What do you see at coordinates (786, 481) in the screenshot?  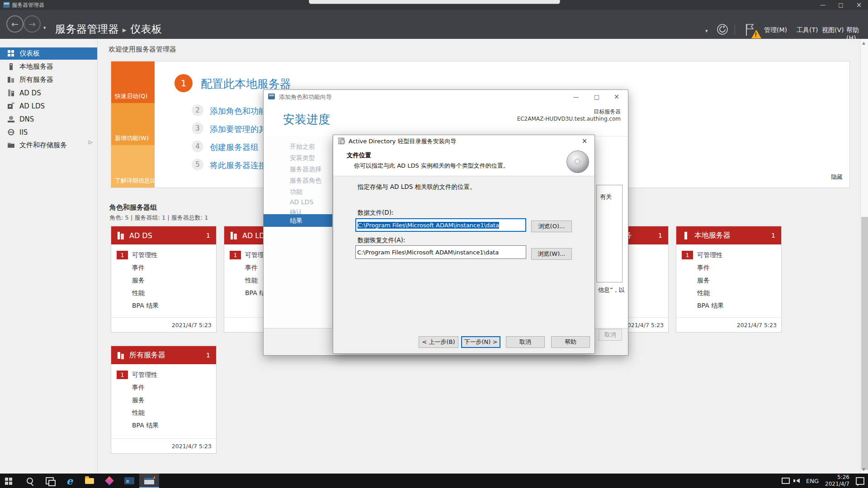 I see `tray-monitor-icon` at bounding box center [786, 481].